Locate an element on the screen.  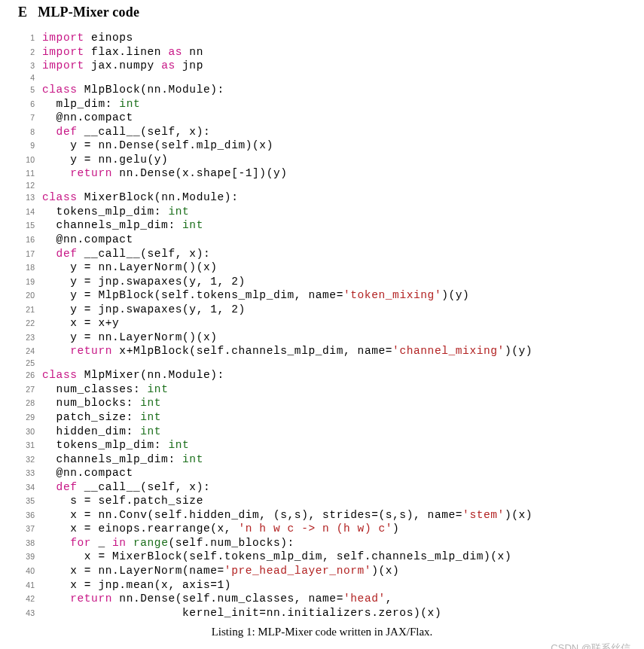
code-line: 16 @nn.compact is located at coordinates (322, 239).